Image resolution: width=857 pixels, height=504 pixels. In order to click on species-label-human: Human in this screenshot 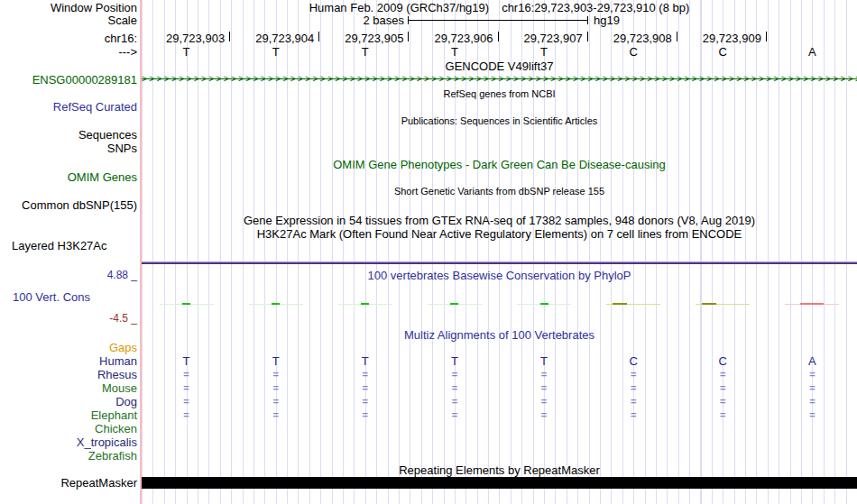, I will do `click(69, 361)`.